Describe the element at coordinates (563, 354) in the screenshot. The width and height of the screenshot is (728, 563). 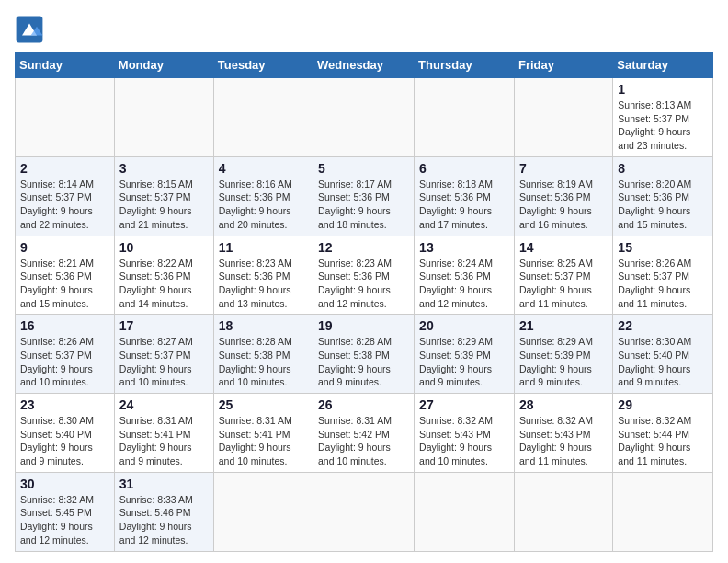
I see `day-cell: 21 Sunrise: 8:29 AMSunset: 5:39 PMDaylig…` at that location.